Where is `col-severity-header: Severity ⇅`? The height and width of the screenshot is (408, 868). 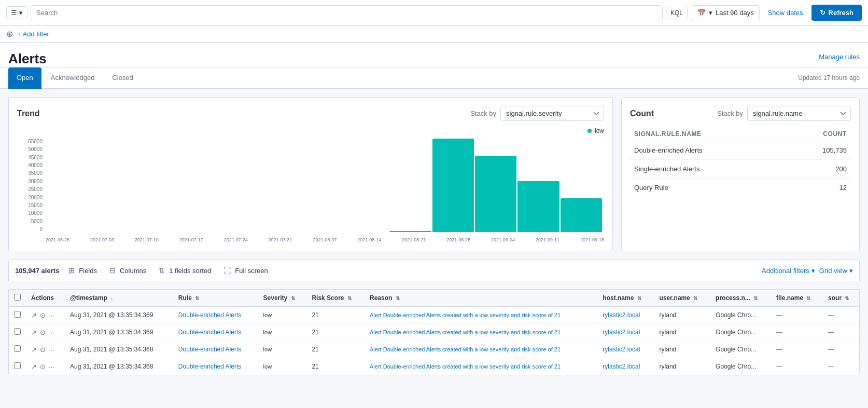
col-severity-header: Severity ⇅ is located at coordinates (283, 298).